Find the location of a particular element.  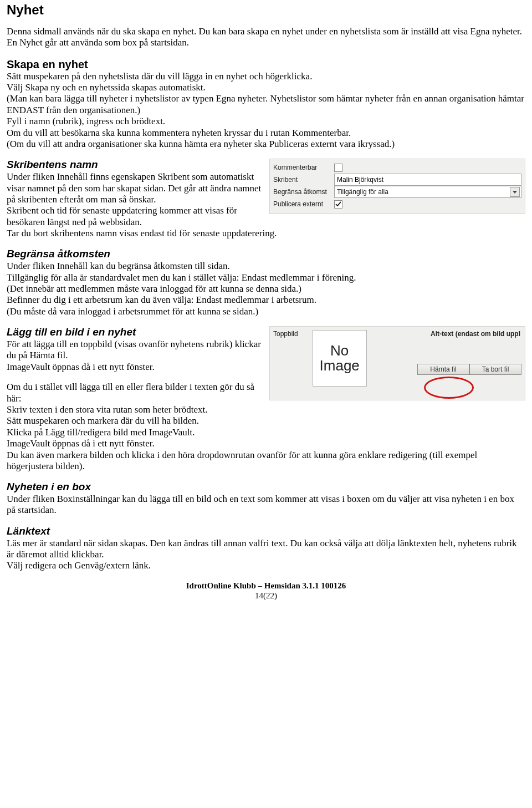

publicera-externt-checkbox is located at coordinates (338, 204).